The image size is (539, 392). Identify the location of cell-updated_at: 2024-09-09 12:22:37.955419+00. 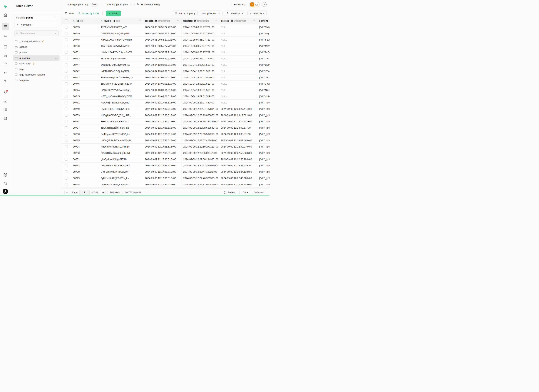
(200, 184).